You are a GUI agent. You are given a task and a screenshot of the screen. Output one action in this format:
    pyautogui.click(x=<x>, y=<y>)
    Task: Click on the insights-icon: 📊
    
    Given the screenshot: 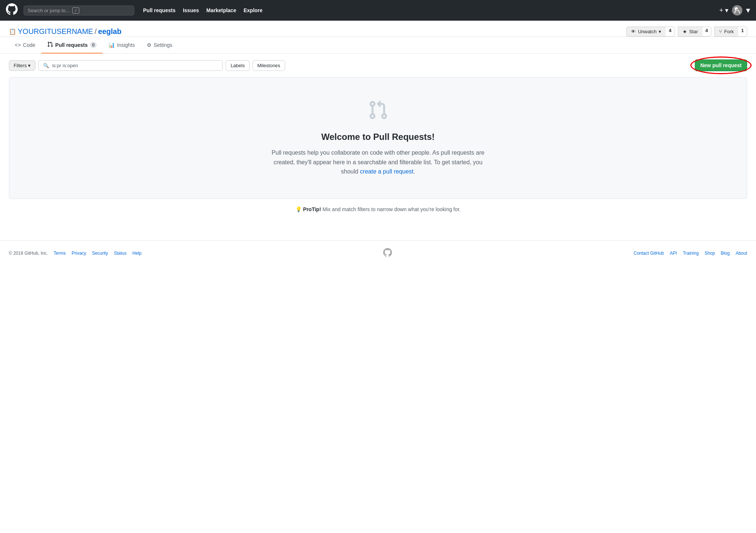 What is the action you would take?
    pyautogui.click(x=111, y=45)
    